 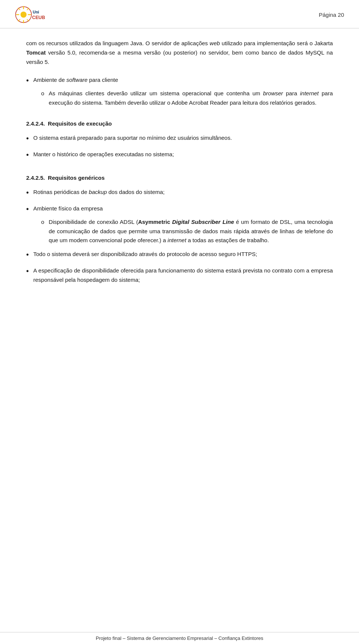 What do you see at coordinates (187, 98) in the screenshot?
I see `sub-bullet-machines: o As máquinas clientes deverão utilizar …` at bounding box center [187, 98].